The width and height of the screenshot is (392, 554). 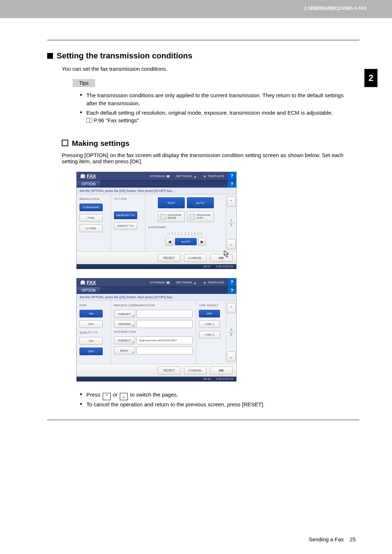 I want to click on fax-panel-page2: FAX STORAGE SETTINGS TEMPLATE ? OPTION ?…, so click(x=156, y=330).